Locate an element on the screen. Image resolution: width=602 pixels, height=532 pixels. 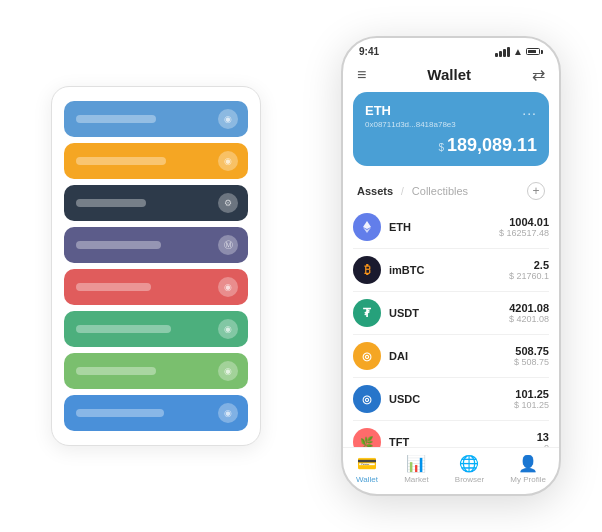
asset-item-imbtc: ₿ imBTC 2.5 $ 21760.1 is located at coordinates (451, 270).